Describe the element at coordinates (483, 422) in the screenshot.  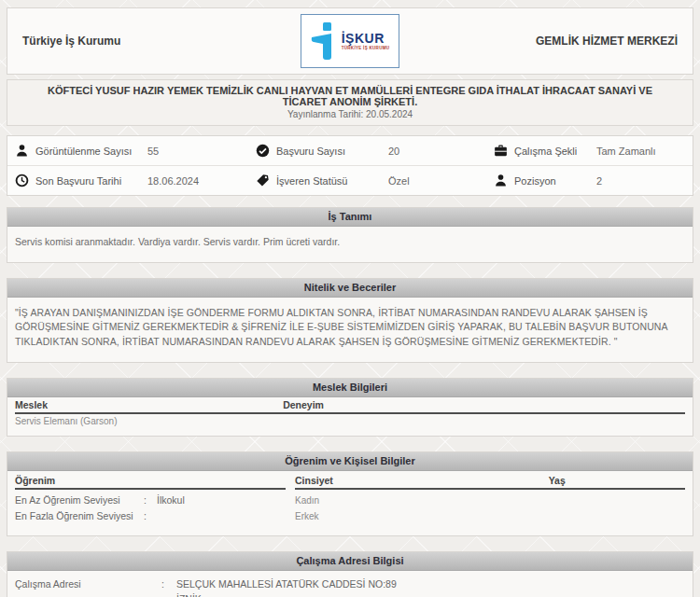
I see `experience-value` at that location.